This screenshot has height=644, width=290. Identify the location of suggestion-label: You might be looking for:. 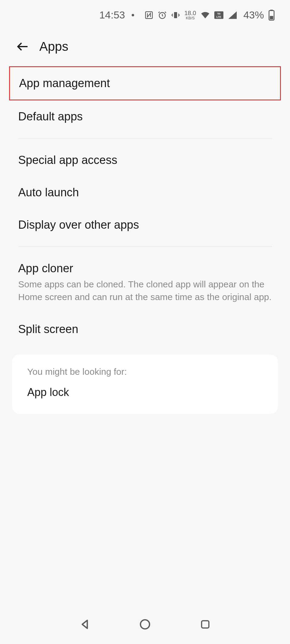
(145, 372).